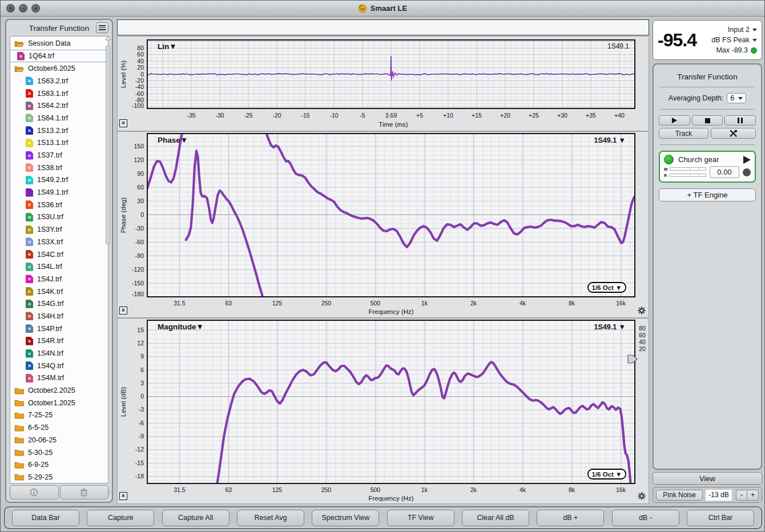  What do you see at coordinates (707, 495) in the screenshot?
I see `signal-generator-panel: Pink Noise -13 dB - +` at bounding box center [707, 495].